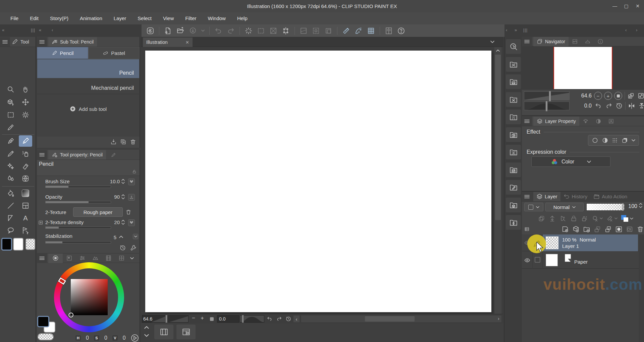 Image resolution: width=644 pixels, height=342 pixels. Describe the element at coordinates (527, 121) in the screenshot. I see `layerprop-menu-icon` at that location.